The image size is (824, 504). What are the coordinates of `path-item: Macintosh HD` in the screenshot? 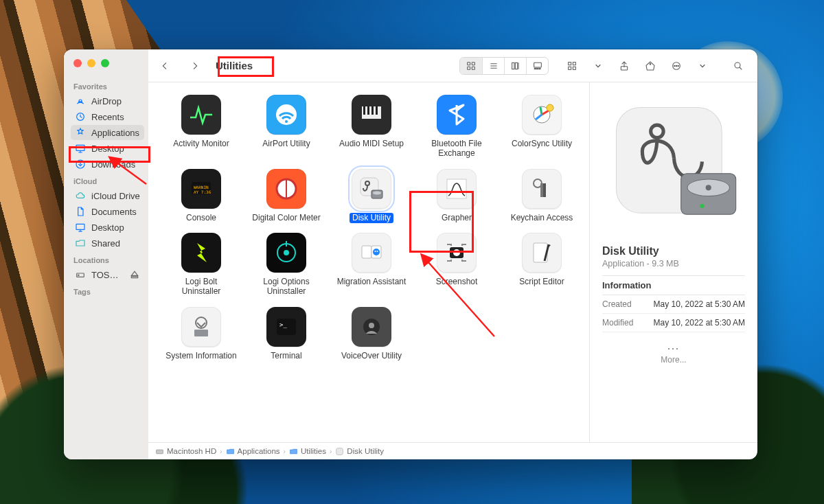 It's located at (185, 452).